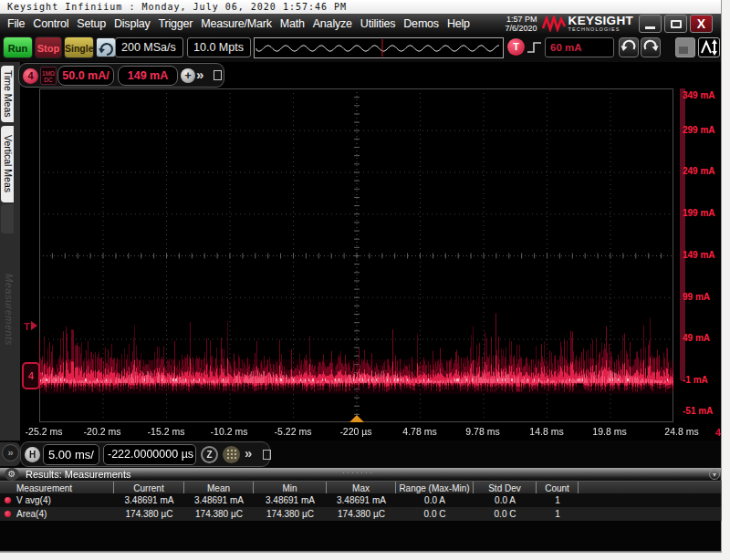 The width and height of the screenshot is (730, 560). What do you see at coordinates (57, 487) in the screenshot?
I see `col-measurement: Measurement` at bounding box center [57, 487].